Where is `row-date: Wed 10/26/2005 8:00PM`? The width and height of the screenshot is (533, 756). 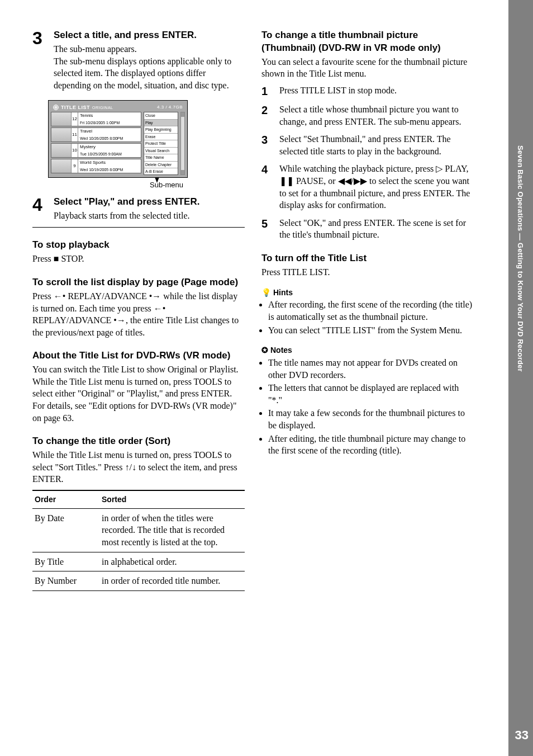
row-date: Wed 10/26/2005 8:00PM is located at coordinates (110, 139).